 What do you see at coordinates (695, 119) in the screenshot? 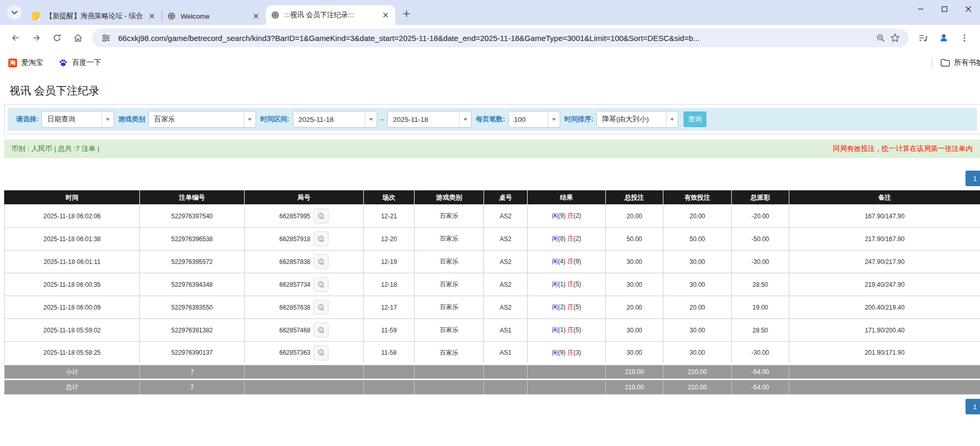
I see `search-button: 查询` at bounding box center [695, 119].